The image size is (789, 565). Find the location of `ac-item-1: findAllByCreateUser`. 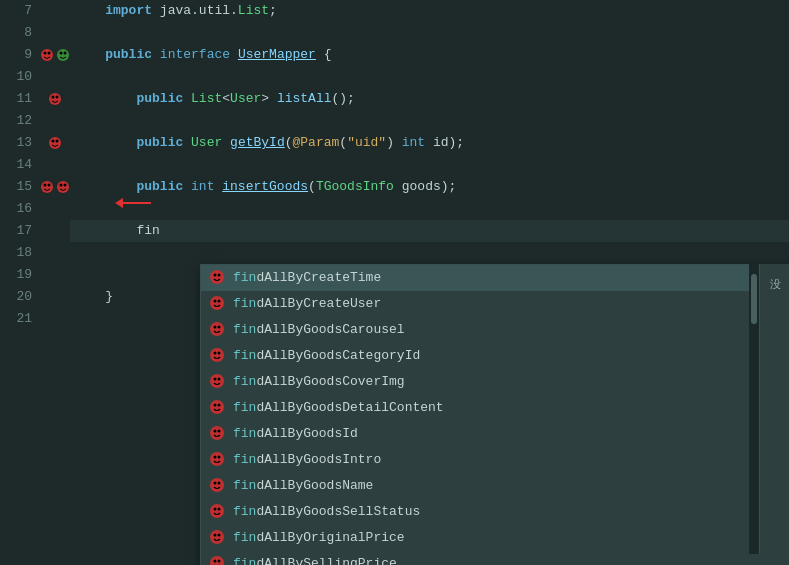

ac-item-1: findAllByCreateUser is located at coordinates (495, 304).